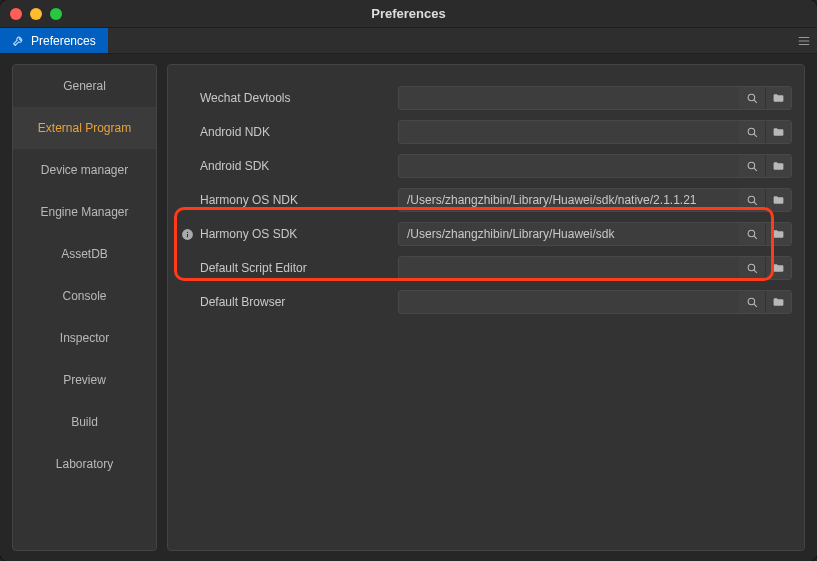 This screenshot has height=561, width=817. What do you see at coordinates (84, 86) in the screenshot?
I see `sidebar-item-general: General` at bounding box center [84, 86].